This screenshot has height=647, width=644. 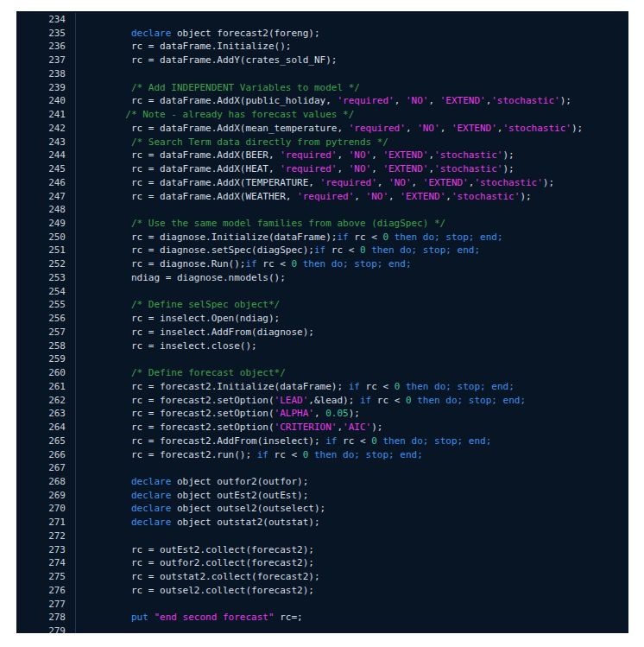 I want to click on code-text: rc = inselect.Open(ndiag);, so click(x=178, y=319).